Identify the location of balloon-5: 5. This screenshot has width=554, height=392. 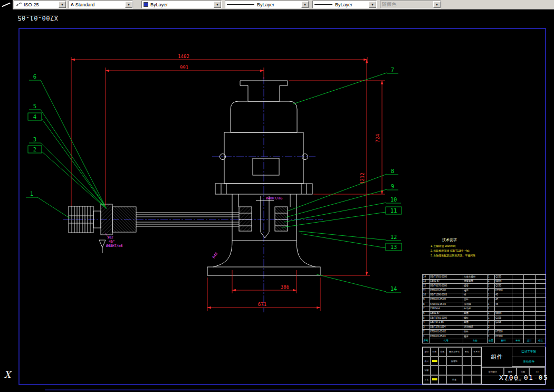
(35, 106).